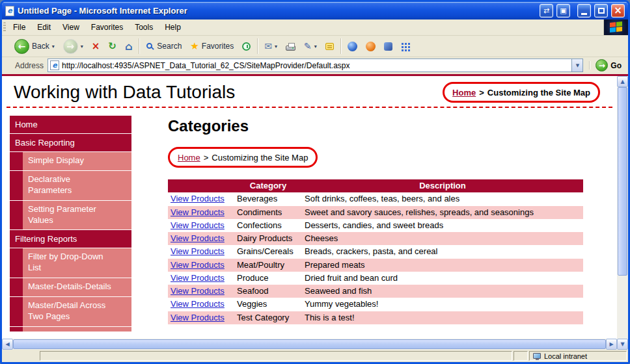 The height and width of the screenshot is (364, 630). I want to click on stop-button: ×, so click(96, 46).